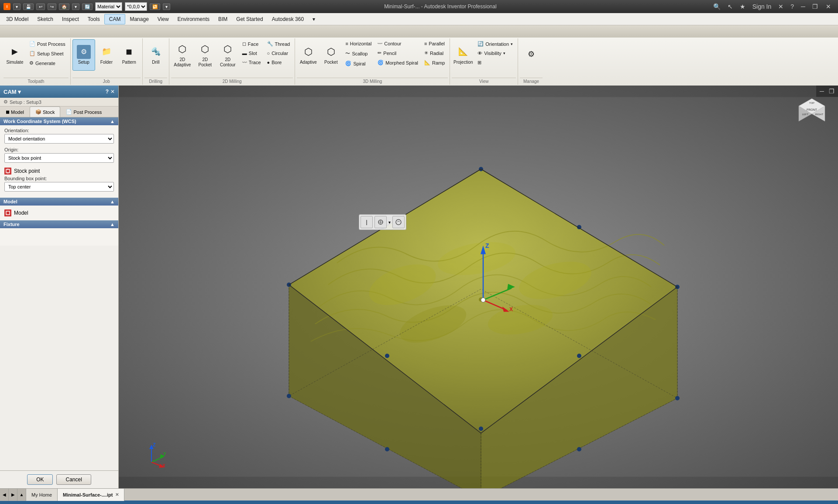  What do you see at coordinates (314, 19) in the screenshot?
I see `menu-extra: ▾` at bounding box center [314, 19].